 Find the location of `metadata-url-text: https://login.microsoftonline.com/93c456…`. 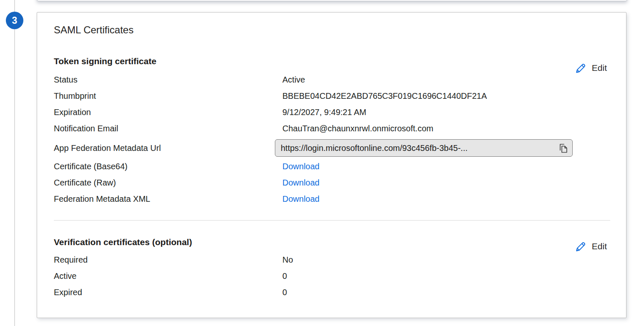

metadata-url-text: https://login.microsoftonline.com/93c456… is located at coordinates (418, 148).